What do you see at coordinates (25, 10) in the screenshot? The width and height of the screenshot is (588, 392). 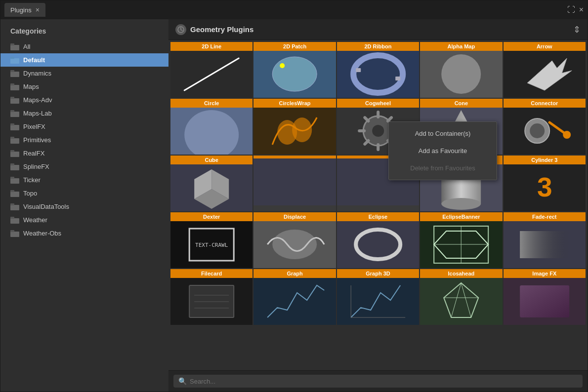 I see `title-bar-left: Plugins ×` at bounding box center [25, 10].